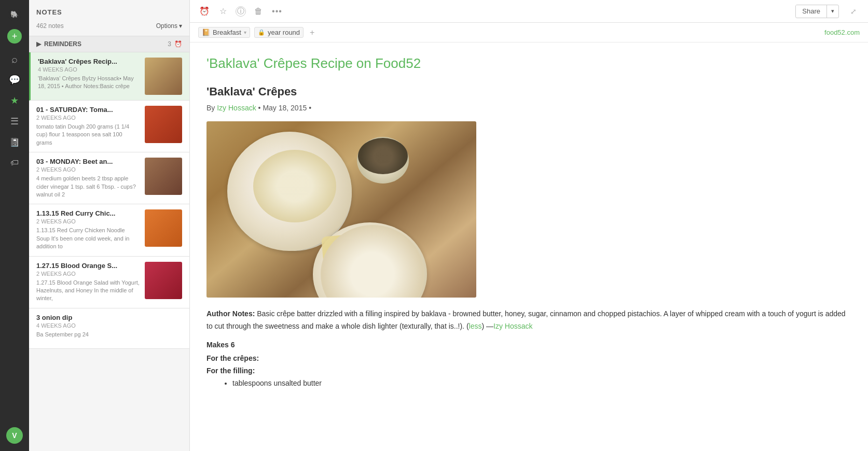 This screenshot has width=868, height=451. I want to click on alarm-reminders-icon: ⏰, so click(178, 44).